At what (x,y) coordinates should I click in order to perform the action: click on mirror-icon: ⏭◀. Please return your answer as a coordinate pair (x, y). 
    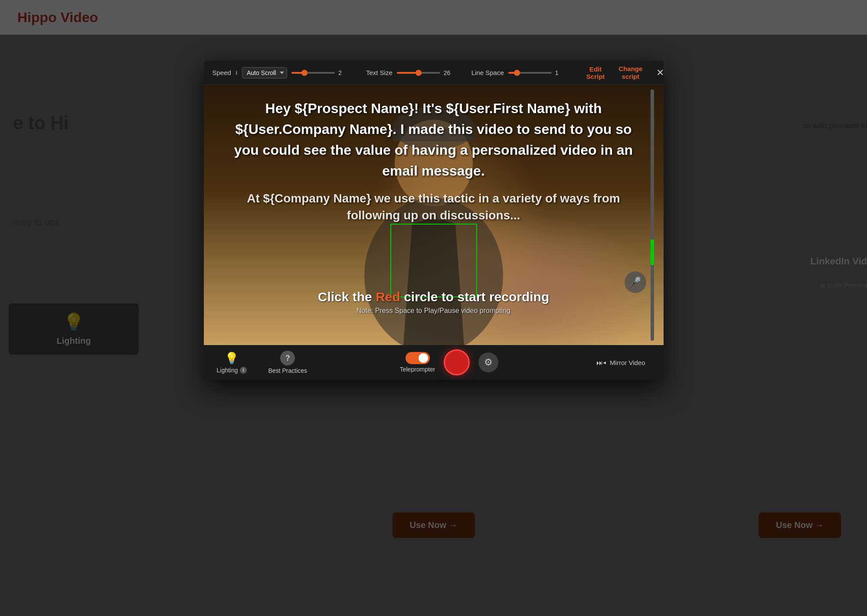
    Looking at the image, I should click on (601, 362).